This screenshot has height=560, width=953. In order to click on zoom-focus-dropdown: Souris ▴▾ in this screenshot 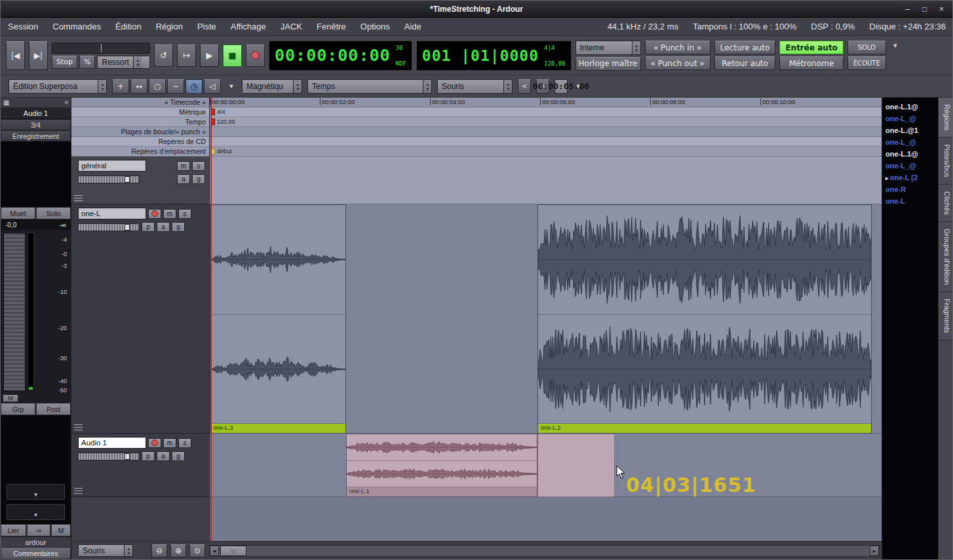, I will do `click(106, 550)`.